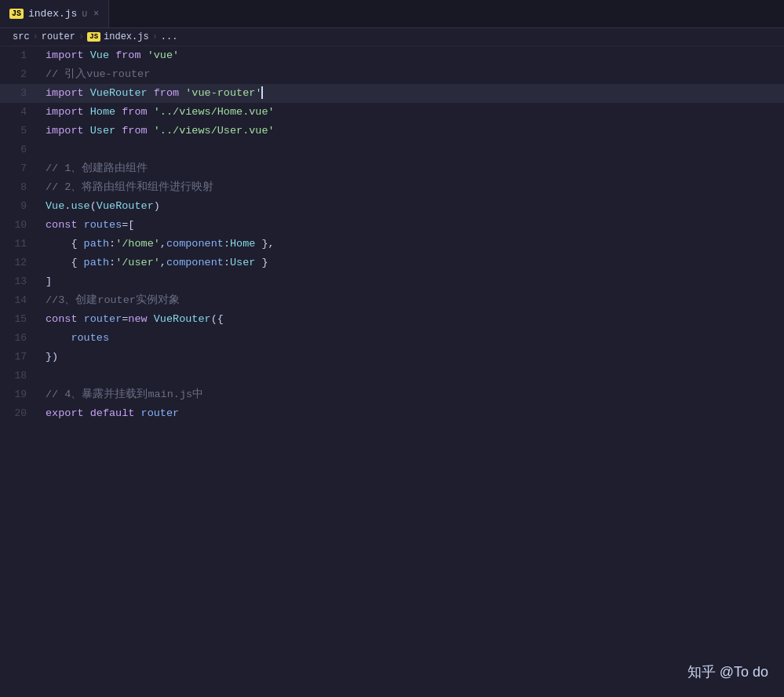 This screenshot has width=784, height=697. Describe the element at coordinates (392, 150) in the screenshot. I see `table-row: 6` at that location.